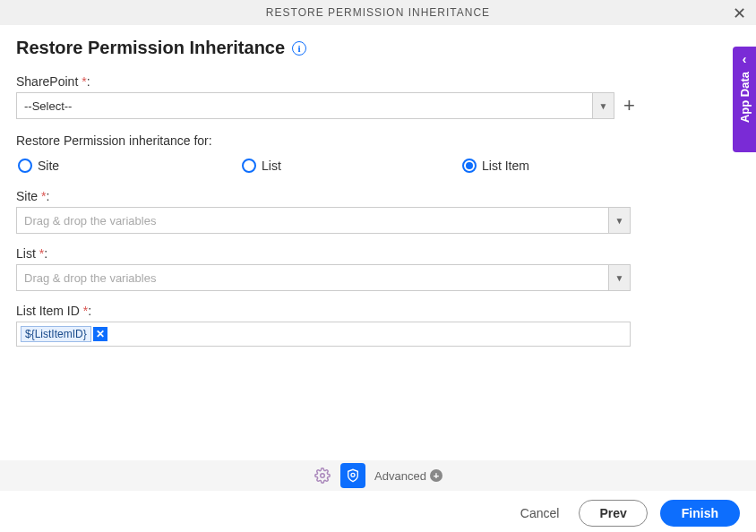 The image size is (756, 532). I want to click on sharepoint-select-value: --Select--, so click(305, 106).